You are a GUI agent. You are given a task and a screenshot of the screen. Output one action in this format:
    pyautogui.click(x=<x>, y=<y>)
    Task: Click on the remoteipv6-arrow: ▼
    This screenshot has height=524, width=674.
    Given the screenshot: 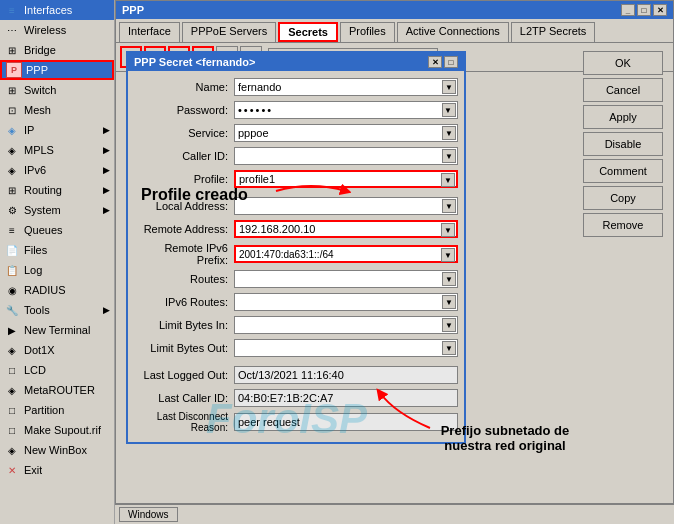 What is the action you would take?
    pyautogui.click(x=448, y=255)
    